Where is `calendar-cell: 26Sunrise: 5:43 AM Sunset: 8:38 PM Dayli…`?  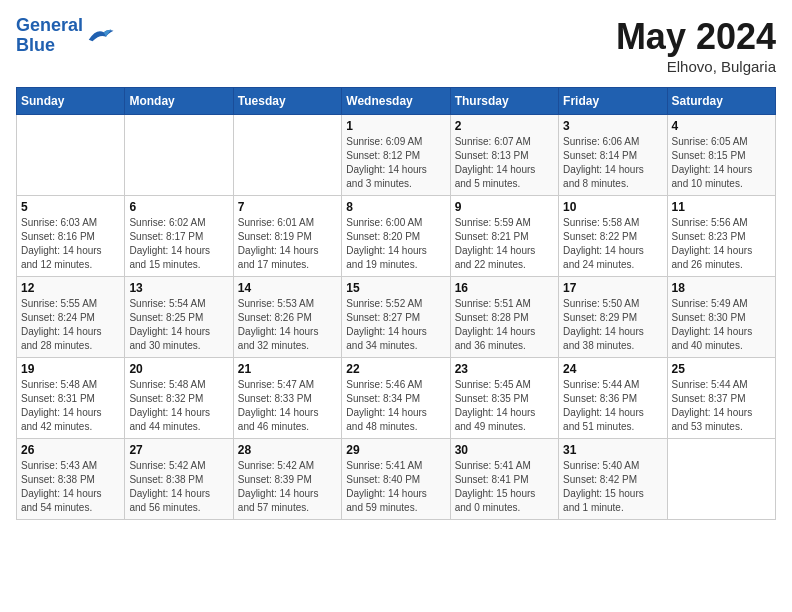
calendar-cell: 26Sunrise: 5:43 AM Sunset: 8:38 PM Dayli… is located at coordinates (71, 480).